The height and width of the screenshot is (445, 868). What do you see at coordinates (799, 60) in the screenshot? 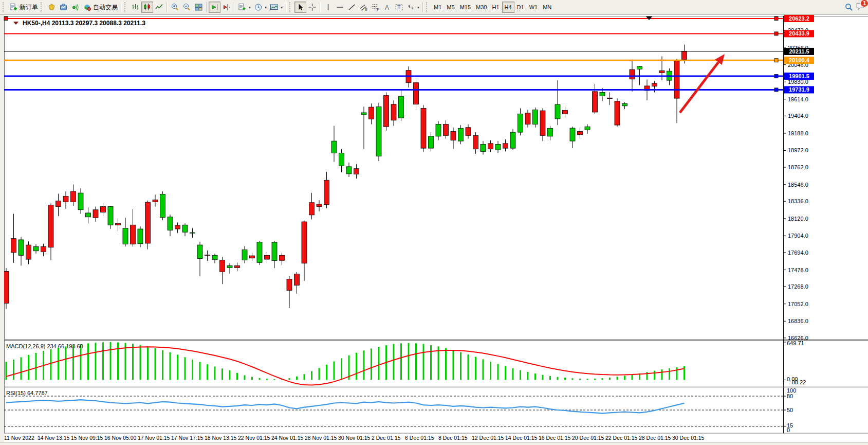
I see `price-label: 20100.4` at bounding box center [799, 60].